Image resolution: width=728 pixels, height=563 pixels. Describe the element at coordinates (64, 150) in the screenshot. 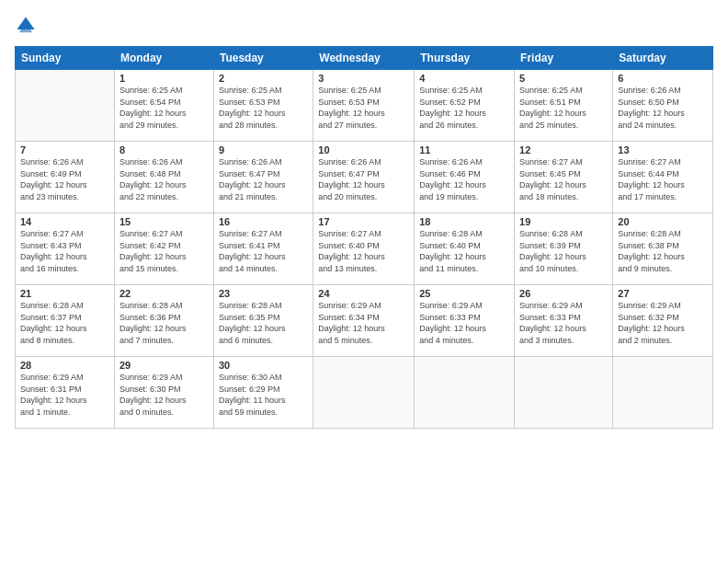

I see `day-number: 7` at that location.